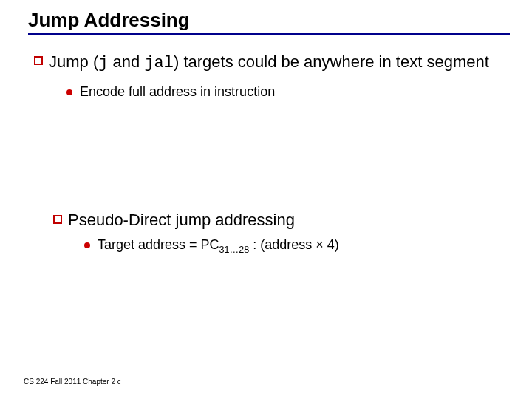 Image resolution: width=532 pixels, height=399 pixels. I want to click on bullet-jump-targets: Jump (j and jal) targets could be anywhe…, so click(283, 63).